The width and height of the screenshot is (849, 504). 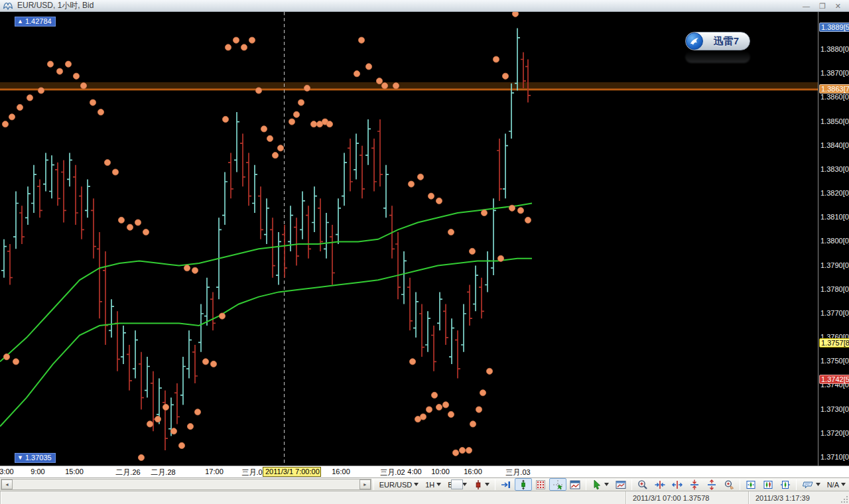 I want to click on go-to-end-icon, so click(x=506, y=485).